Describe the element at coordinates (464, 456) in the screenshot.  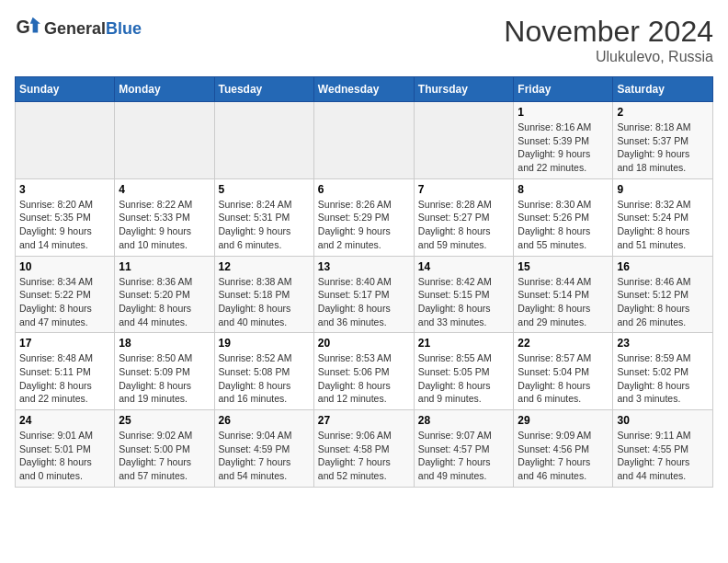
I see `day-info: Sunrise: 9:07 AM Sunset: 4:57 PM Dayligh…` at that location.